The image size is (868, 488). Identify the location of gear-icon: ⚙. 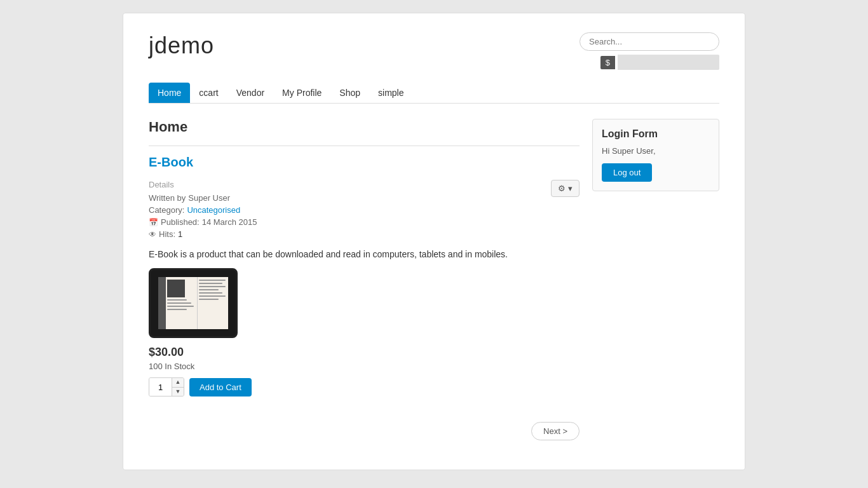
(562, 188).